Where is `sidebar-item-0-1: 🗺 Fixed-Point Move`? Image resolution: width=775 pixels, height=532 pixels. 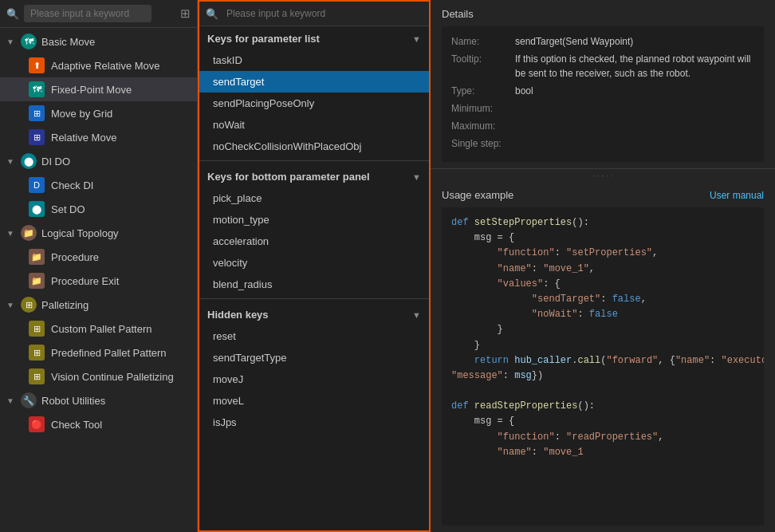
sidebar-item-0-1: 🗺 Fixed-Point Move is located at coordinates (99, 89).